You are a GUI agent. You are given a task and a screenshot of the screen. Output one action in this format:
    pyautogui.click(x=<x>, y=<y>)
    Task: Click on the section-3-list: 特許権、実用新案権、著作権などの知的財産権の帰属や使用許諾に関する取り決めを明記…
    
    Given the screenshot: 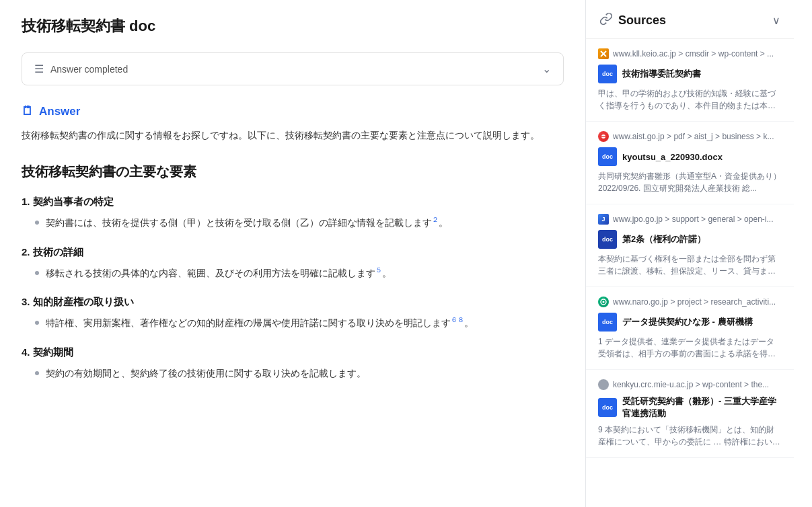 What is the action you would take?
    pyautogui.click(x=293, y=323)
    